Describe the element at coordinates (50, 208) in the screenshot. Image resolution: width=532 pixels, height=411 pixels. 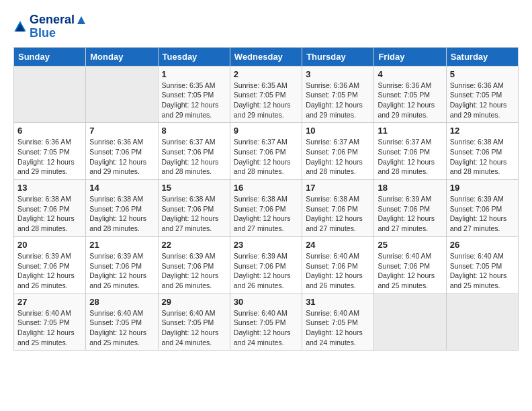
I see `calendar-cell: 13Sunrise: 6:38 AM Sunset: 7:06 PM Dayli…` at that location.